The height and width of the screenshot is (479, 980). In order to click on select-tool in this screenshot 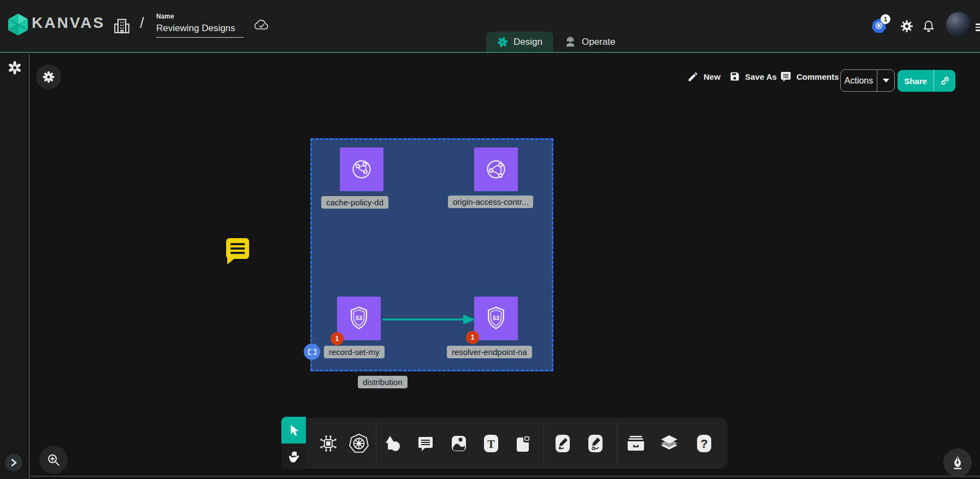, I will do `click(294, 430)`.